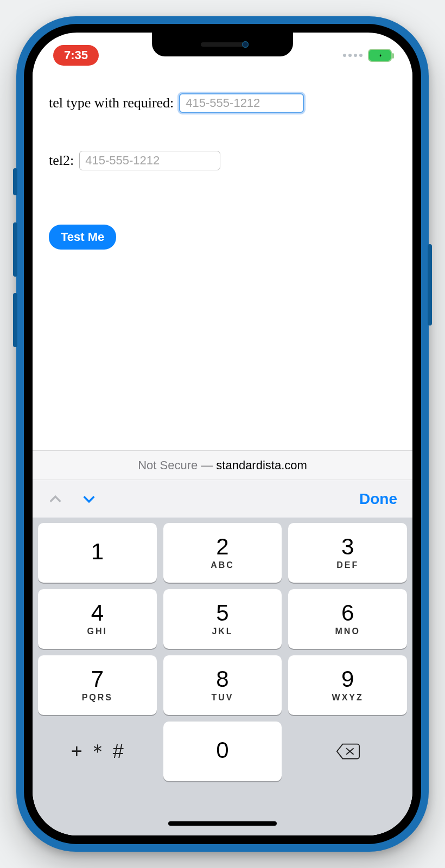 This screenshot has height=868, width=445. I want to click on key-3: 3DEF, so click(347, 553).